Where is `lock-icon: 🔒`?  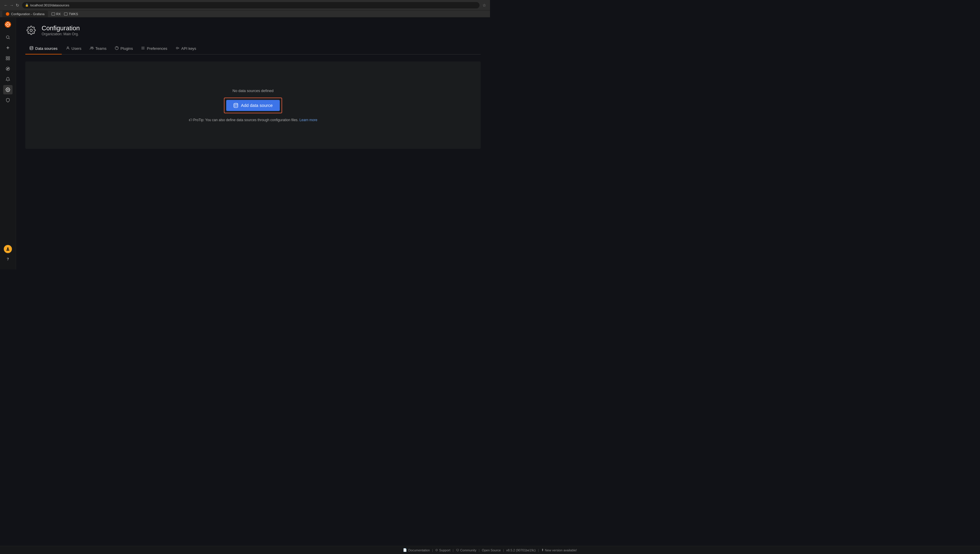
lock-icon: 🔒 is located at coordinates (27, 5).